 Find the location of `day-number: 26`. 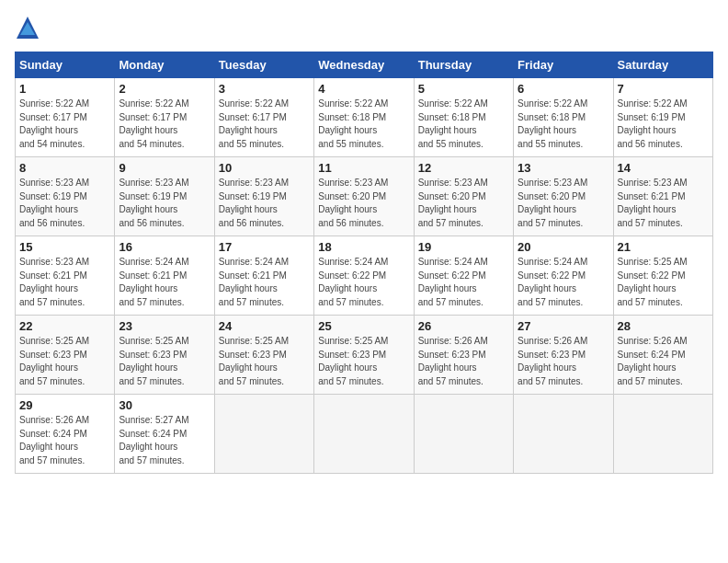

day-number: 26 is located at coordinates (463, 326).